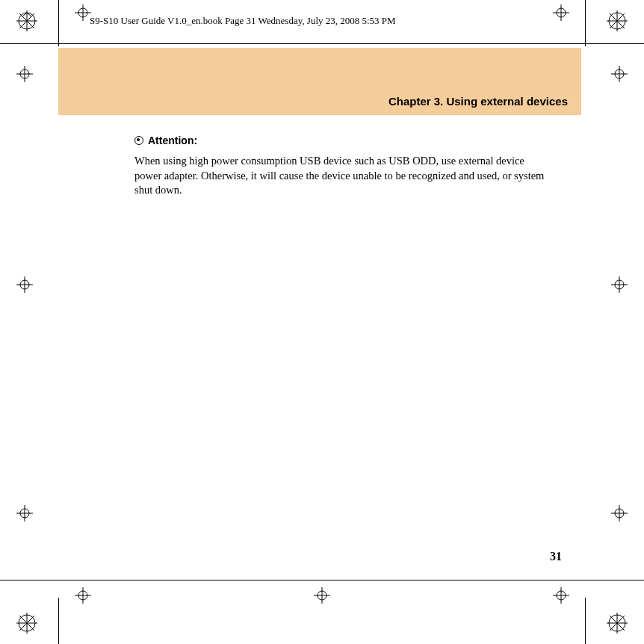 The width and height of the screenshot is (644, 644). I want to click on attention-section: Attention: When using high power consump…, so click(344, 166).